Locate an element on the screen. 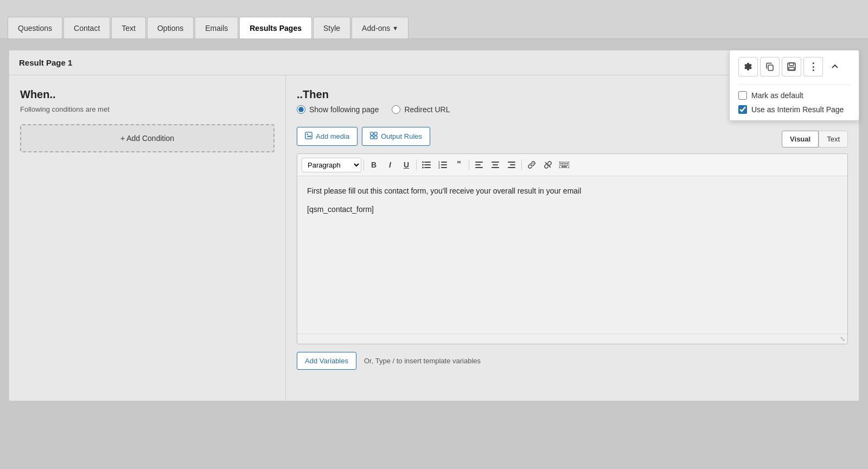 Image resolution: width=868 pixels, height=469 pixels. editor-tab-text: Text is located at coordinates (833, 139).